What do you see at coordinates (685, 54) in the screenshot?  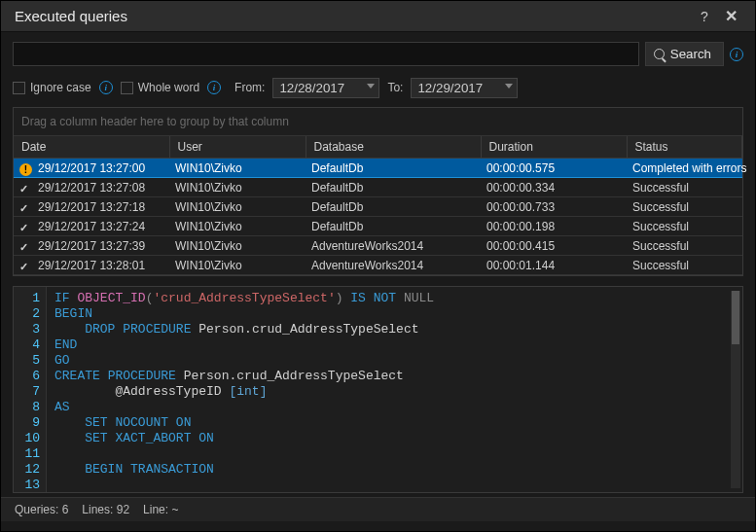 I see `search-button: Search` at bounding box center [685, 54].